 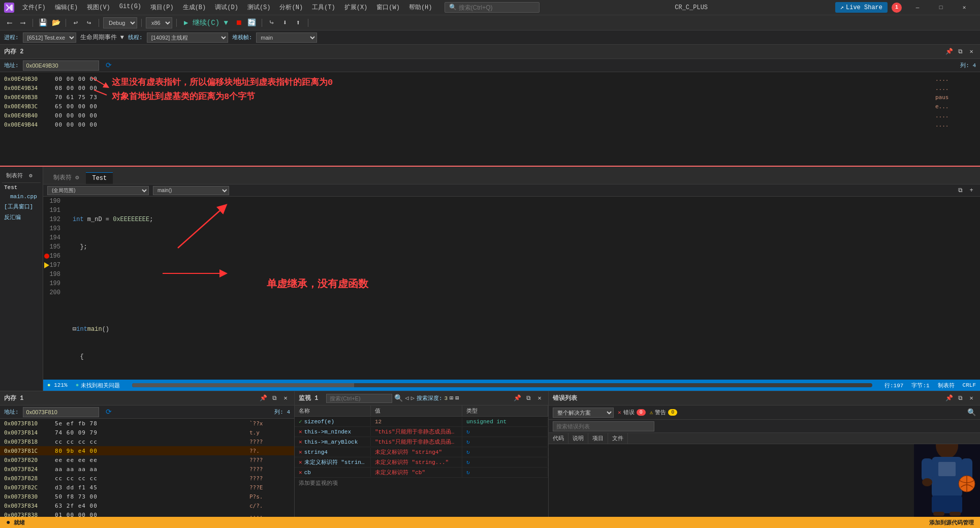 I want to click on lifecycle-btn: 生命周期事件 ▼, so click(x=102, y=38).